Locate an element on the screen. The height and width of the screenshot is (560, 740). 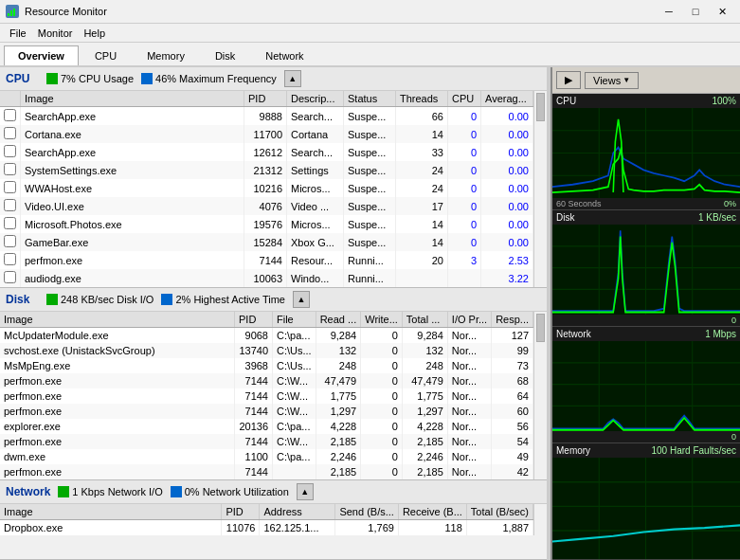
table-row: svchost.exe (UnistackSvcGroup) 13740 C:\… is located at coordinates (267, 351).